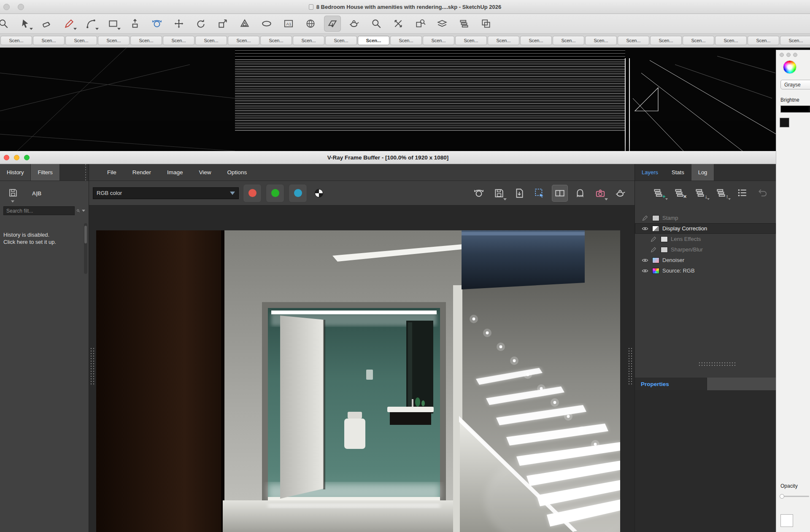 This screenshot has height=532, width=810. Describe the element at coordinates (795, 109) in the screenshot. I see `brightness-slider` at that location.